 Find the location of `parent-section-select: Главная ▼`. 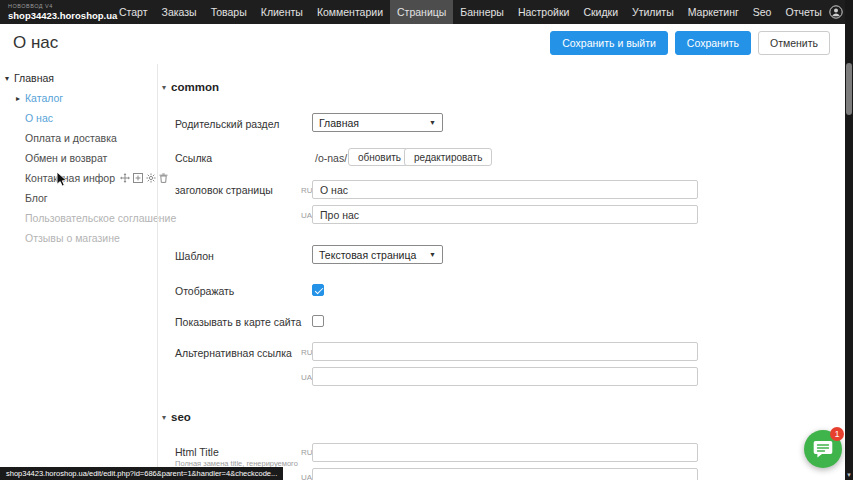

parent-section-select: Главная ▼ is located at coordinates (378, 122).